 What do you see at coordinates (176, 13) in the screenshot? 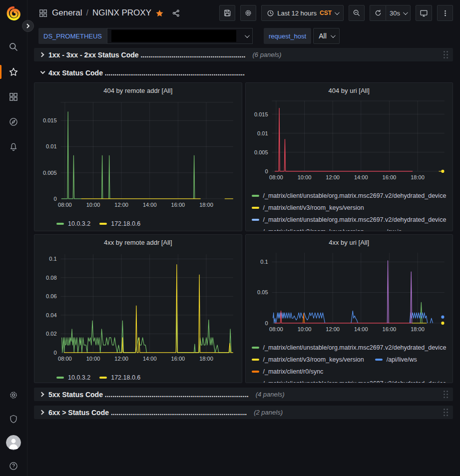
I see `share-icon` at bounding box center [176, 13].